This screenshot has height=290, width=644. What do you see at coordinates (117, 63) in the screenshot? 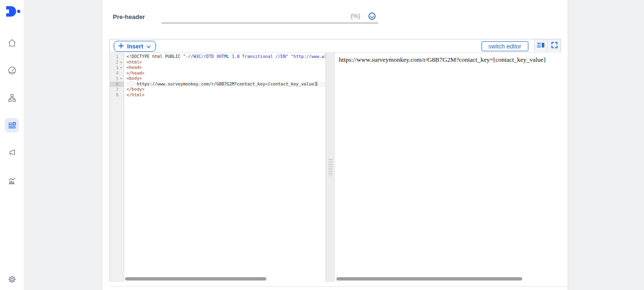
I see `gutter-line-2: 2▾` at bounding box center [117, 63].